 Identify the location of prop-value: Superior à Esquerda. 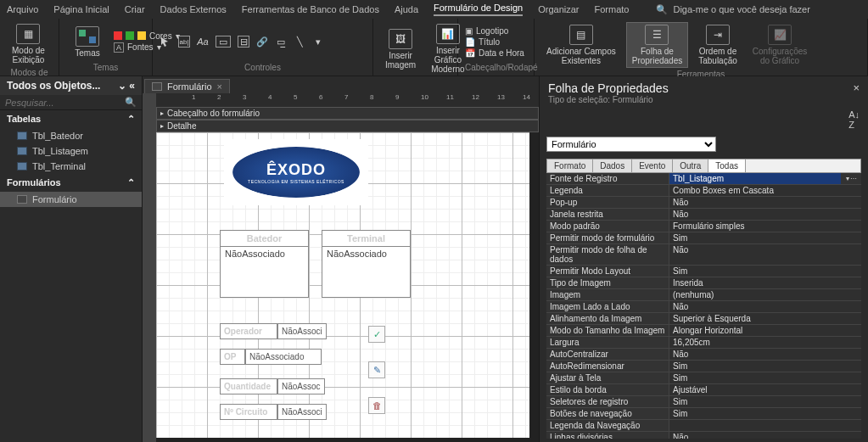
(765, 319).